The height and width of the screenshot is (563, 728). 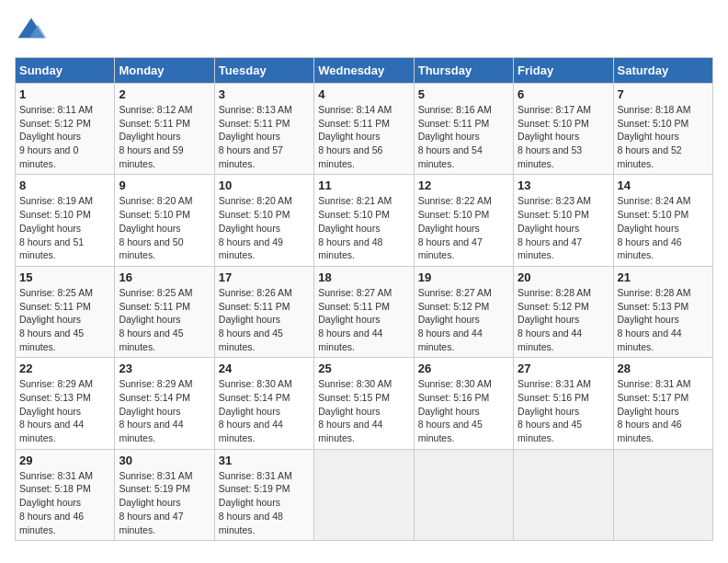 I want to click on cell-info: Sunrise: 8:19 AM Sunset: 5:10 PM Dayligh…, so click(x=64, y=228).